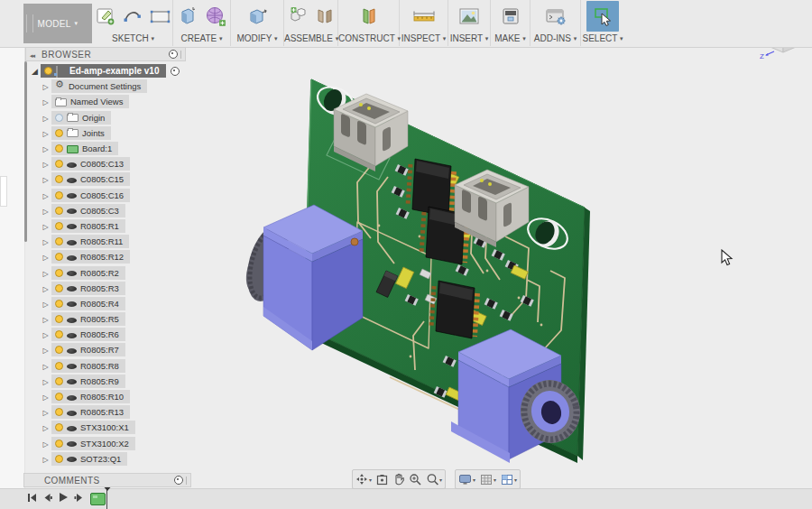 This screenshot has height=509, width=812. What do you see at coordinates (47, 498) in the screenshot?
I see `step-back-button` at bounding box center [47, 498].